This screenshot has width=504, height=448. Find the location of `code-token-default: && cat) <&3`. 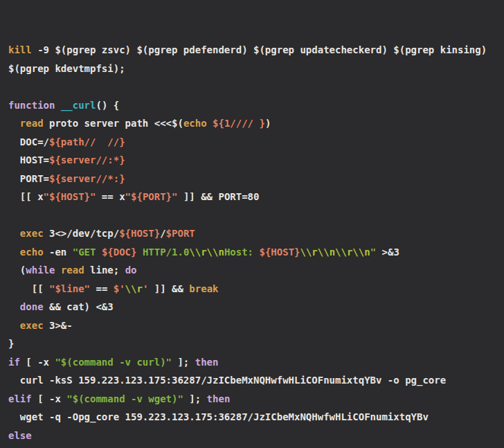

code-token-default: && cat) <&3 is located at coordinates (79, 307).